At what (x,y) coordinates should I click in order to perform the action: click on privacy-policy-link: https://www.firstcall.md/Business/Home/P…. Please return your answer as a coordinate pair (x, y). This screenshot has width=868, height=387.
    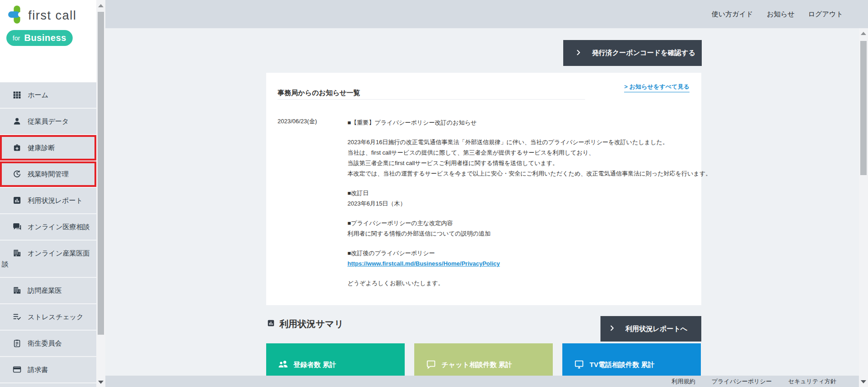
    Looking at the image, I should click on (423, 264).